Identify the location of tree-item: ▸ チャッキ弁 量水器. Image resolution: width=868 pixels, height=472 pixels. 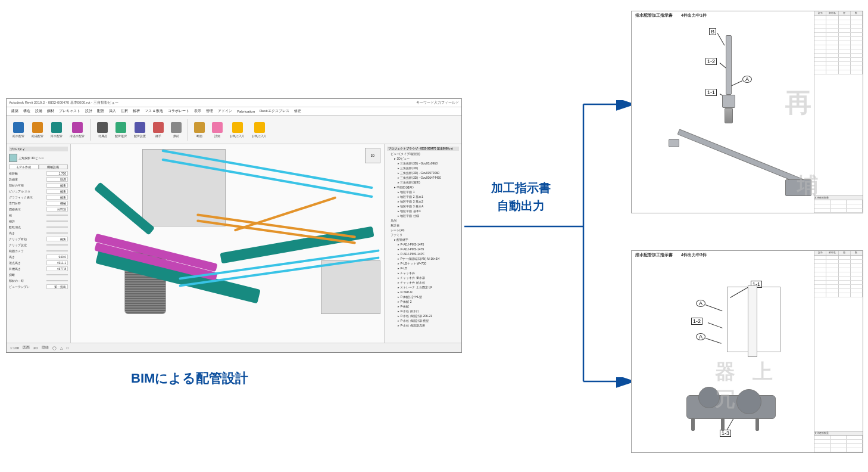
(423, 278).